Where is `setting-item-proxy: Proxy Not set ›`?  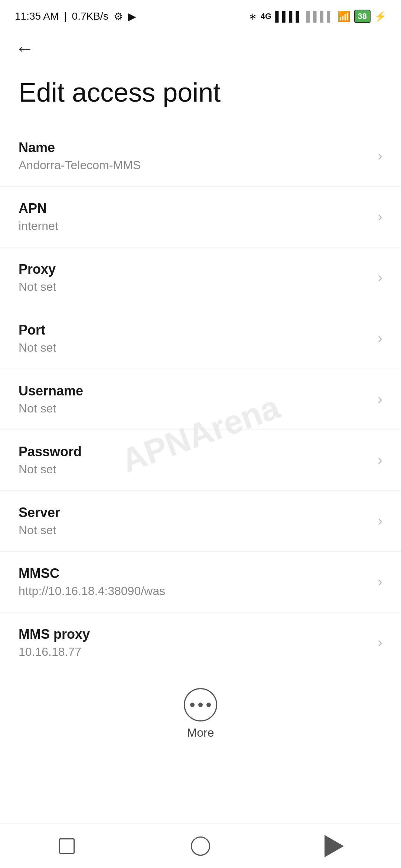
setting-item-proxy: Proxy Not set › is located at coordinates (200, 278).